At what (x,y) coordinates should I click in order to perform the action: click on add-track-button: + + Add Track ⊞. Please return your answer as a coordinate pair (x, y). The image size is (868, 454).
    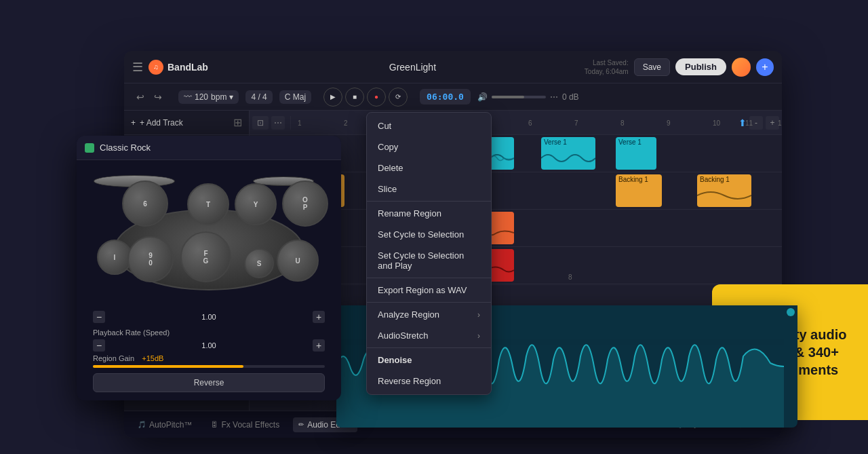
    Looking at the image, I should click on (186, 123).